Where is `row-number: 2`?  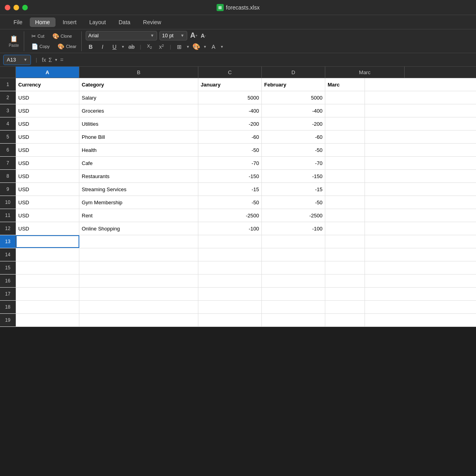
row-number: 2 is located at coordinates (8, 98).